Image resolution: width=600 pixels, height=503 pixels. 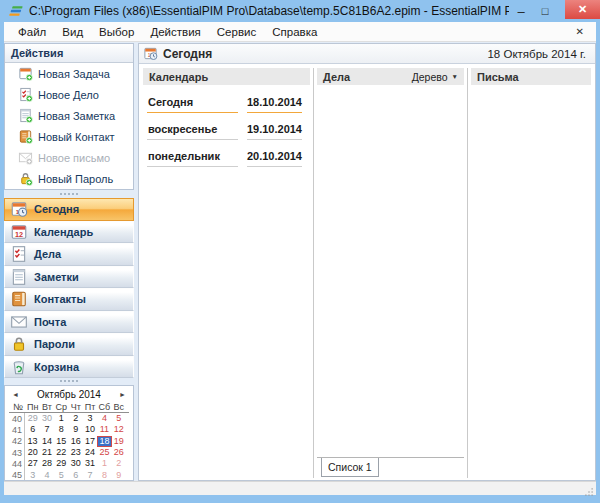 I want to click on mini-calendar-today-cell: 18, so click(x=104, y=442).